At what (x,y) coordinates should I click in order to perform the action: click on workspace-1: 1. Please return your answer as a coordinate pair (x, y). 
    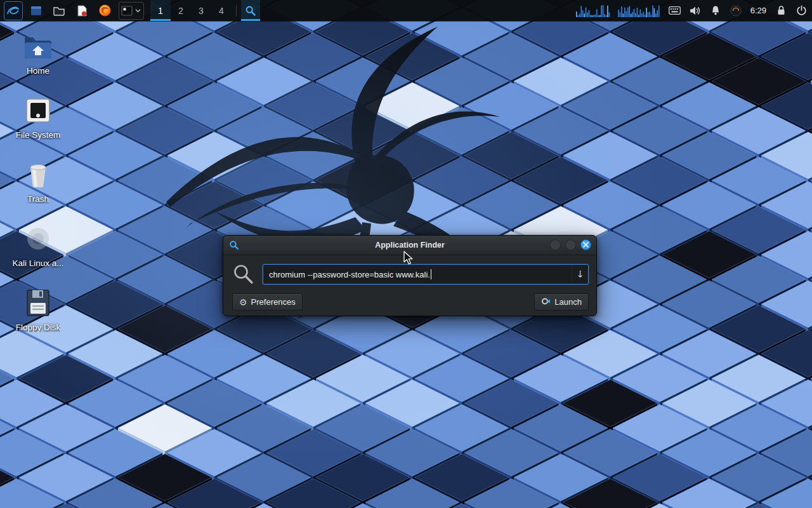
    Looking at the image, I should click on (160, 10).